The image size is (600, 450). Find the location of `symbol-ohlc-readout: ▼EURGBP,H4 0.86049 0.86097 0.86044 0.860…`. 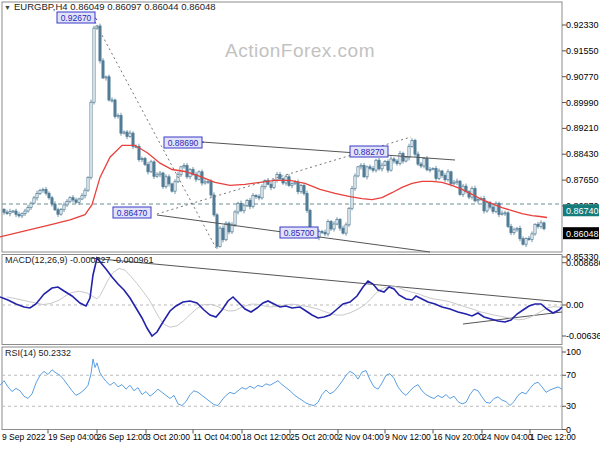

symbol-ohlc-readout: ▼EURGBP,H4 0.86049 0.86097 0.86044 0.860… is located at coordinates (110, 6).